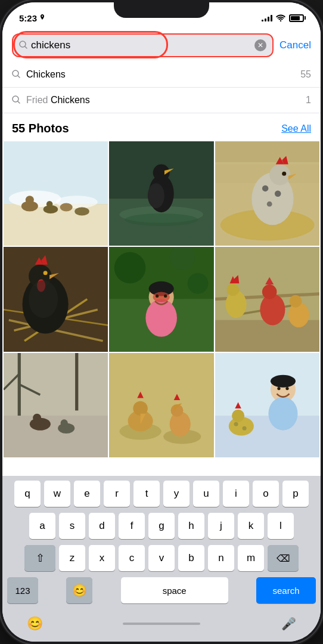 The height and width of the screenshot is (644, 323). What do you see at coordinates (72, 526) in the screenshot?
I see `key-s: s` at bounding box center [72, 526].